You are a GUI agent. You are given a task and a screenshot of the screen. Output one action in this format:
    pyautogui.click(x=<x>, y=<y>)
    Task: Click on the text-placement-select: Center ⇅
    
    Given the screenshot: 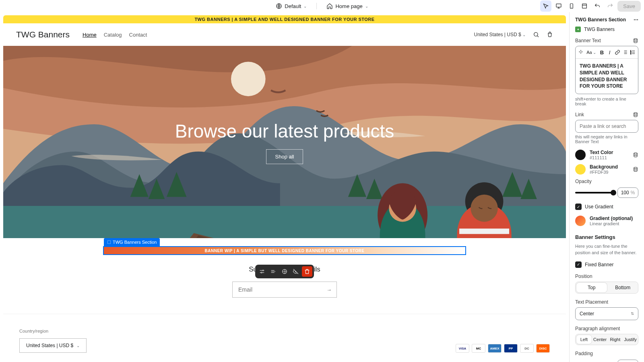 What is the action you would take?
    pyautogui.click(x=607, y=314)
    